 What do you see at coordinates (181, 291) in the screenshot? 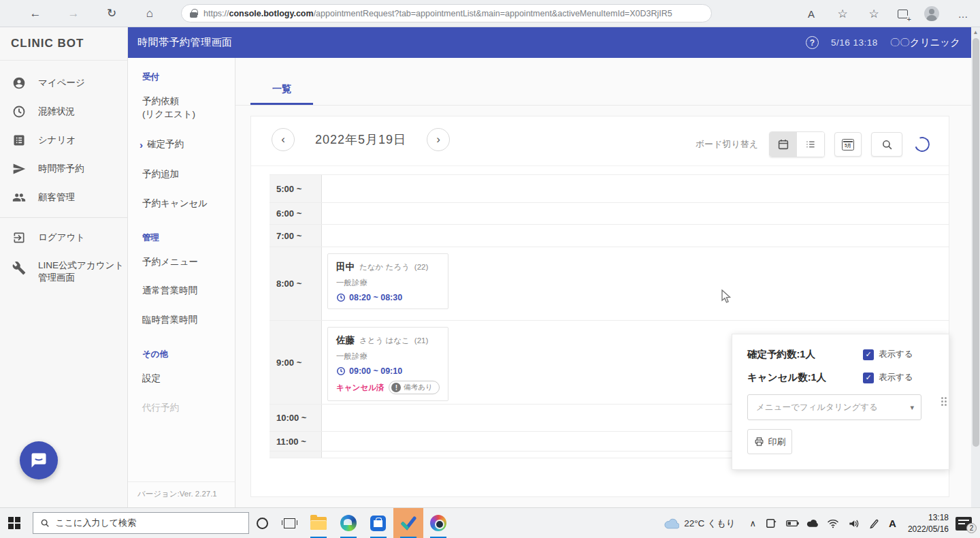
I see `submenu-item-regular-hours: 通常営業時間` at bounding box center [181, 291].